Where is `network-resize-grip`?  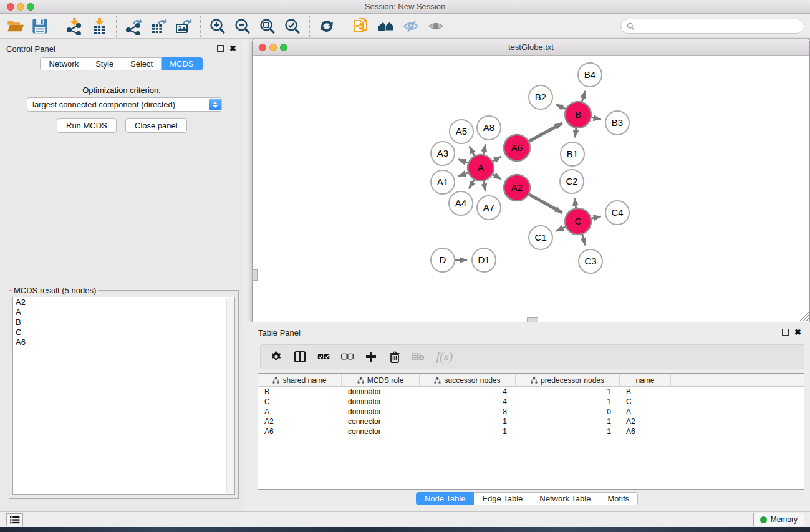 network-resize-grip is located at coordinates (804, 317).